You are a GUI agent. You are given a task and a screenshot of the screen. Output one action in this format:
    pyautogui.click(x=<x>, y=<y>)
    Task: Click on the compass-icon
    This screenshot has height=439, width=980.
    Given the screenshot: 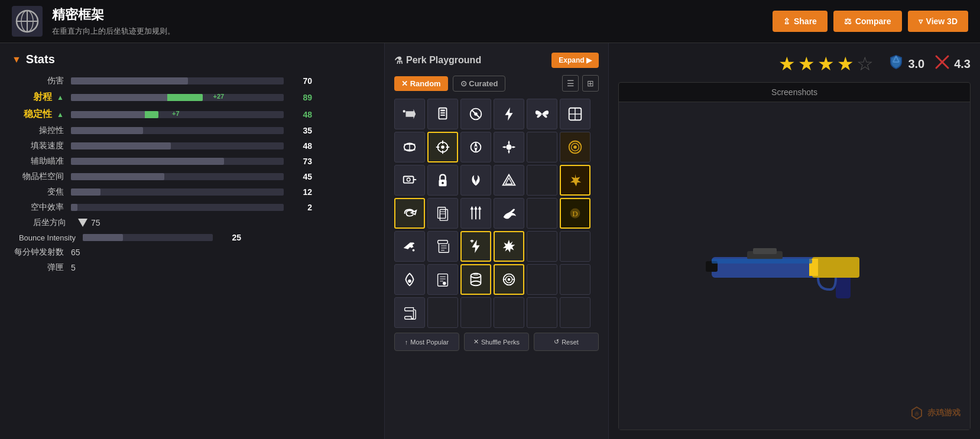 What is the action you would take?
    pyautogui.click(x=476, y=147)
    